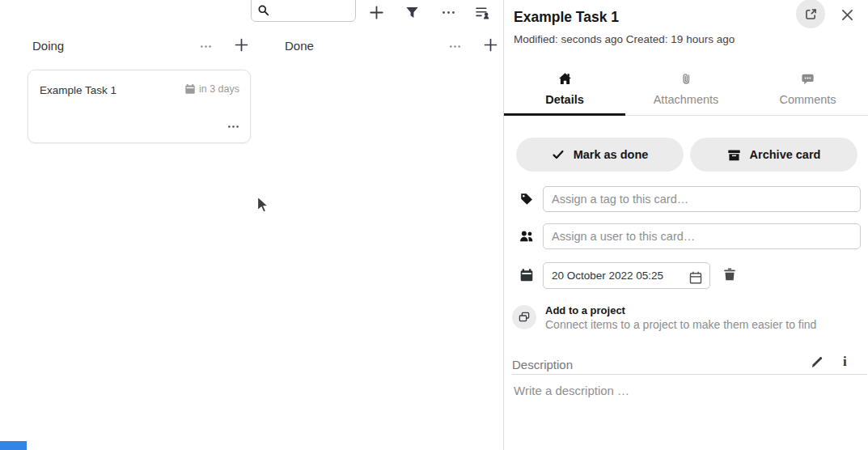 This screenshot has height=450, width=868. What do you see at coordinates (845, 361) in the screenshot?
I see `description-info-button: i` at bounding box center [845, 361].